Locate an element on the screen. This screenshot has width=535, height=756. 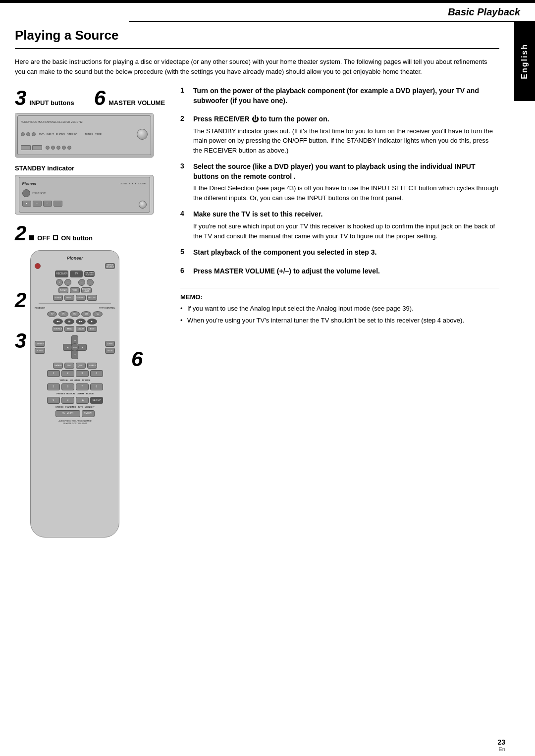
remote-btn-2: 2 is located at coordinates (68, 374).